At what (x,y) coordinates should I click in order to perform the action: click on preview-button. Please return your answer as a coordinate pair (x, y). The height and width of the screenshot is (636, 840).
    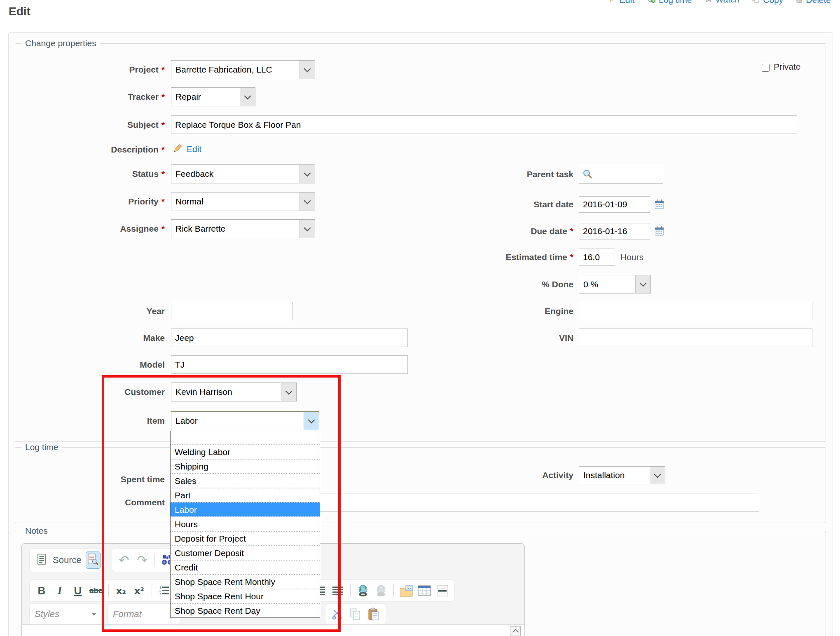
    Looking at the image, I should click on (93, 560).